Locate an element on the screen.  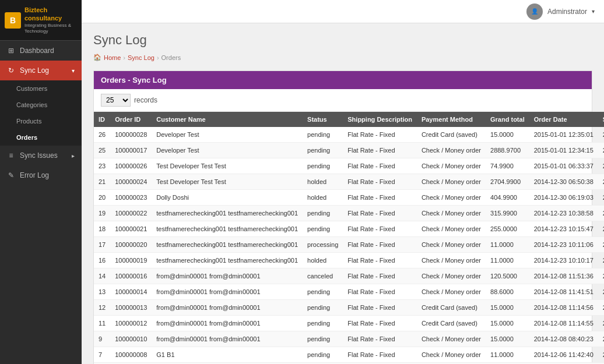
cell-customer: Test Developer Test Test is located at coordinates (227, 167).